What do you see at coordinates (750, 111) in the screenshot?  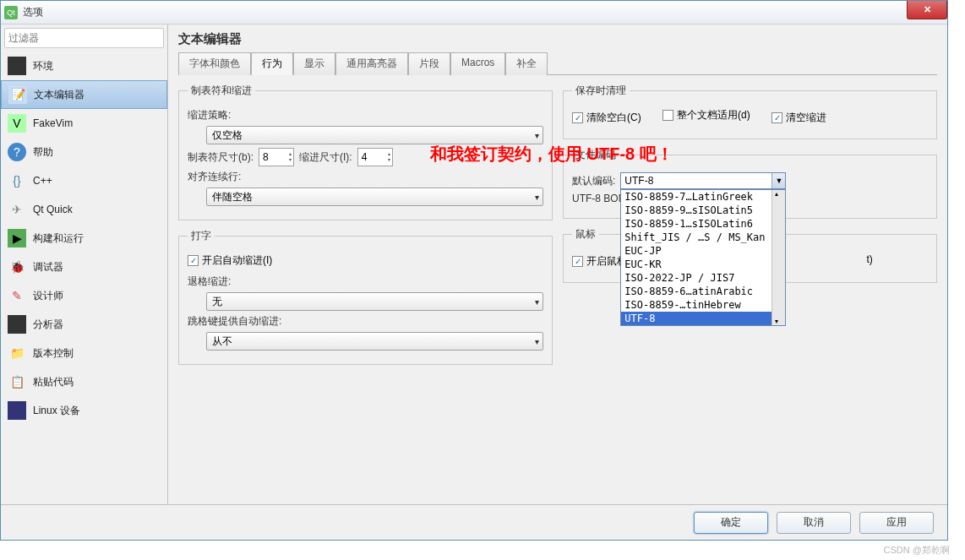 I see `group-save-clean: 保存时清理 ✓清除空白(C) 整个文档适用(d) ✓清空缩进 行(E` at bounding box center [750, 111].